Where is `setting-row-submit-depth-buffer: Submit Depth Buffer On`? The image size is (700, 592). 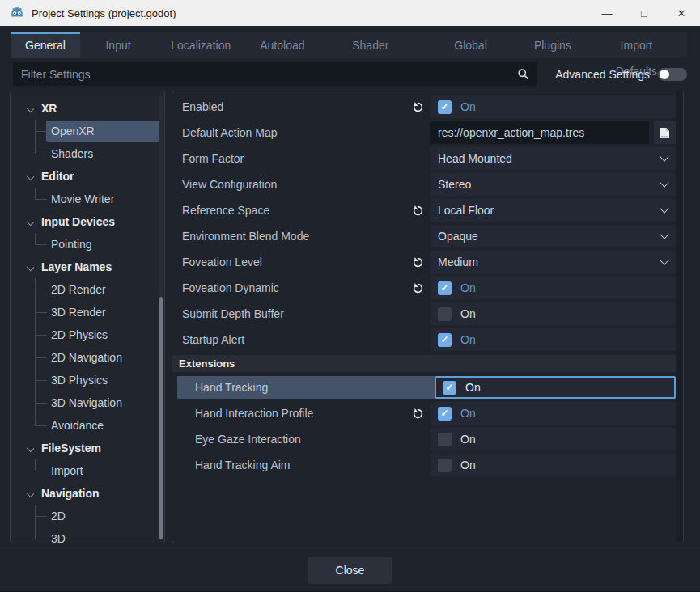
setting-row-submit-depth-buffer: Submit Depth Buffer On is located at coordinates (424, 314).